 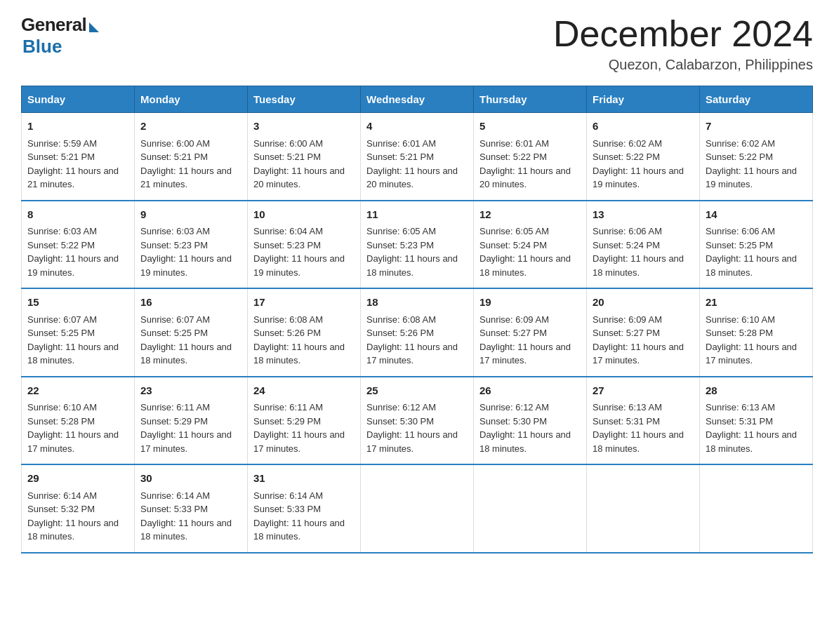 I want to click on day-number: 10, so click(x=304, y=215).